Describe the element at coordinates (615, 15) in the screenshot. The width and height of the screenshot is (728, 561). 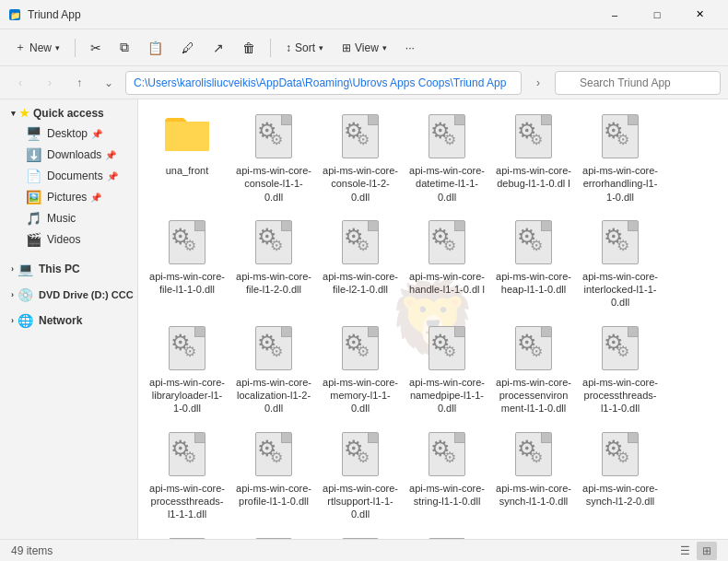
I see `minimize-button: –` at that location.